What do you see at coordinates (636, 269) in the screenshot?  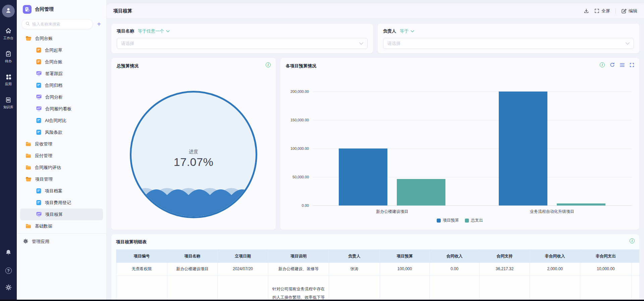 I see `table-cell-clipped` at bounding box center [636, 269].